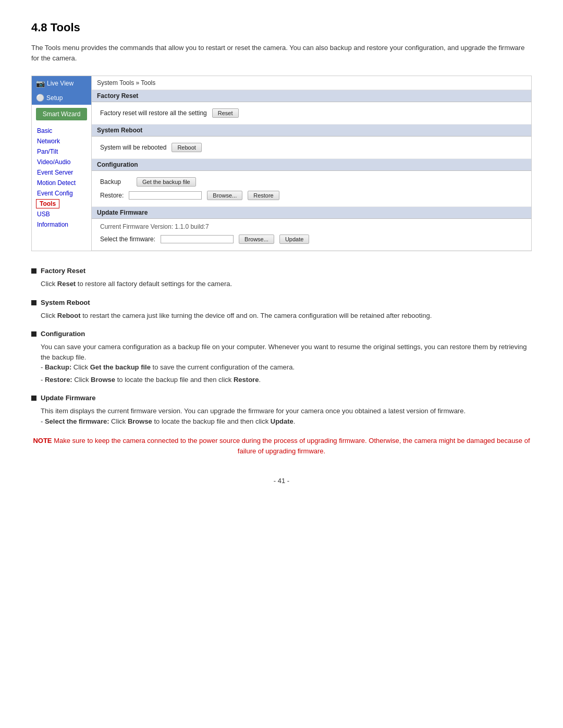 This screenshot has width=563, height=728. Describe the element at coordinates (68, 398) in the screenshot. I see `desc-update-firmware-title: Update Firmware` at that location.